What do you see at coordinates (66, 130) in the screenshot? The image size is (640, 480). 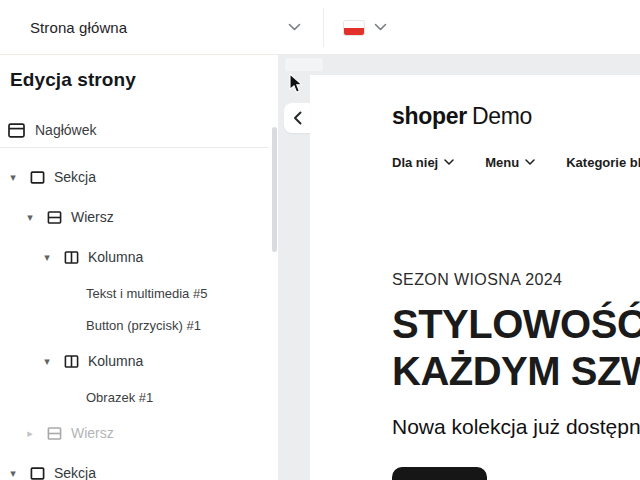 I see `tree-item-label: Nagłówek` at bounding box center [66, 130].